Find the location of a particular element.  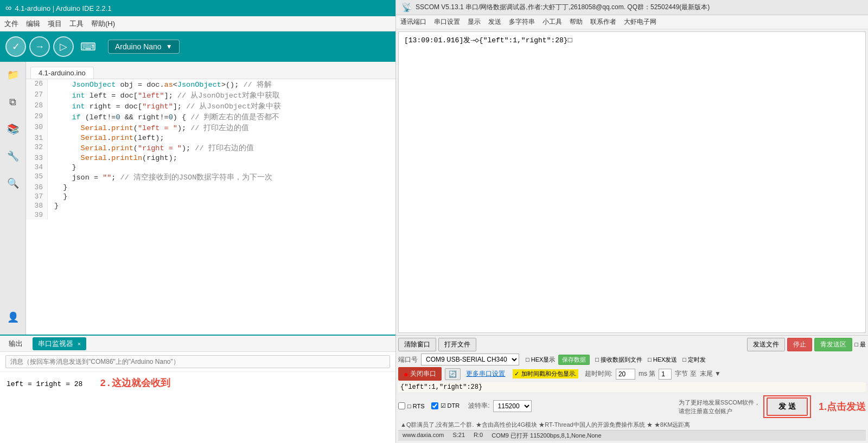

send-button-wrapper: 发 送 is located at coordinates (787, 407).